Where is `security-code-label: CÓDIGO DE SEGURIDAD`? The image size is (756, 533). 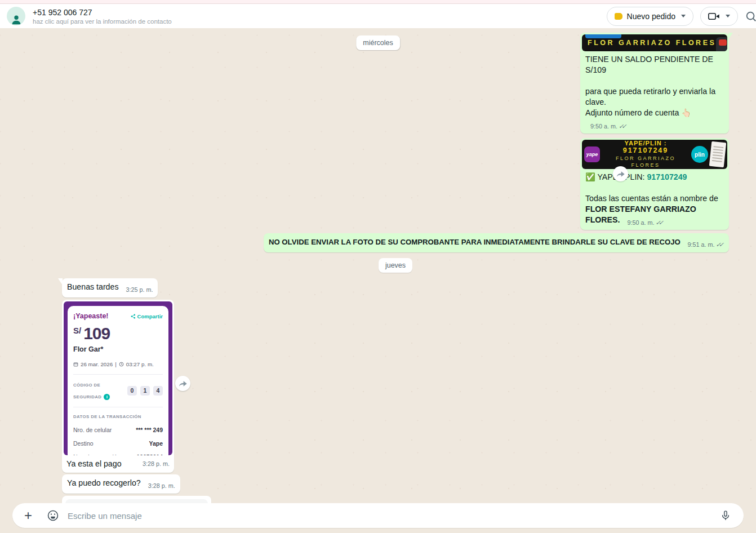
security-code-label: CÓDIGO DE SEGURIDAD is located at coordinates (87, 391).